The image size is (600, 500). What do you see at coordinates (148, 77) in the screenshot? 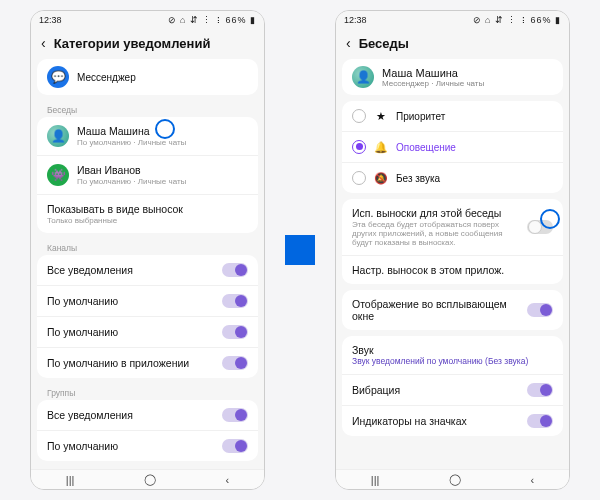
I see `app-row: 💬 Мессенджер` at bounding box center [148, 77].